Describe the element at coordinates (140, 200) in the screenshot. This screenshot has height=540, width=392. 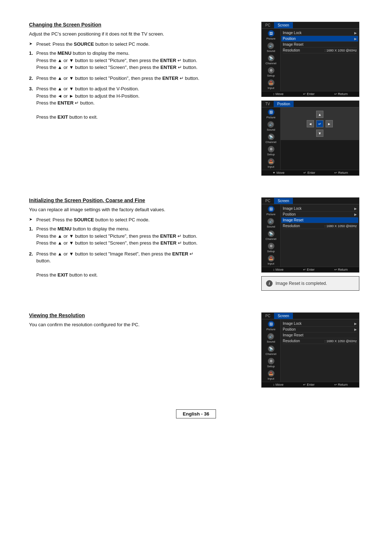
I see `heading-initializing: Initializing the Screen Position, Coarse…` at that location.